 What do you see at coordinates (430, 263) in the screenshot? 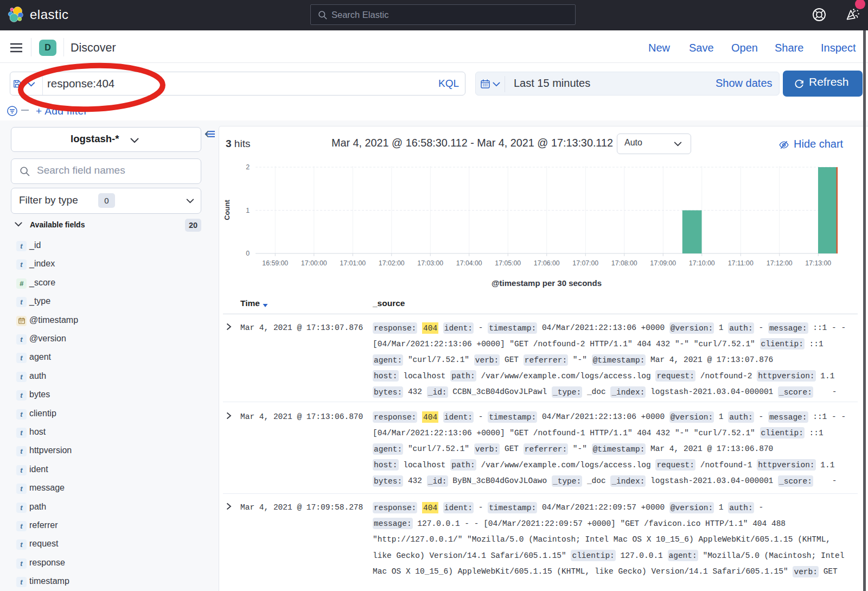
I see `svg-text: 17:03:00` at bounding box center [430, 263].